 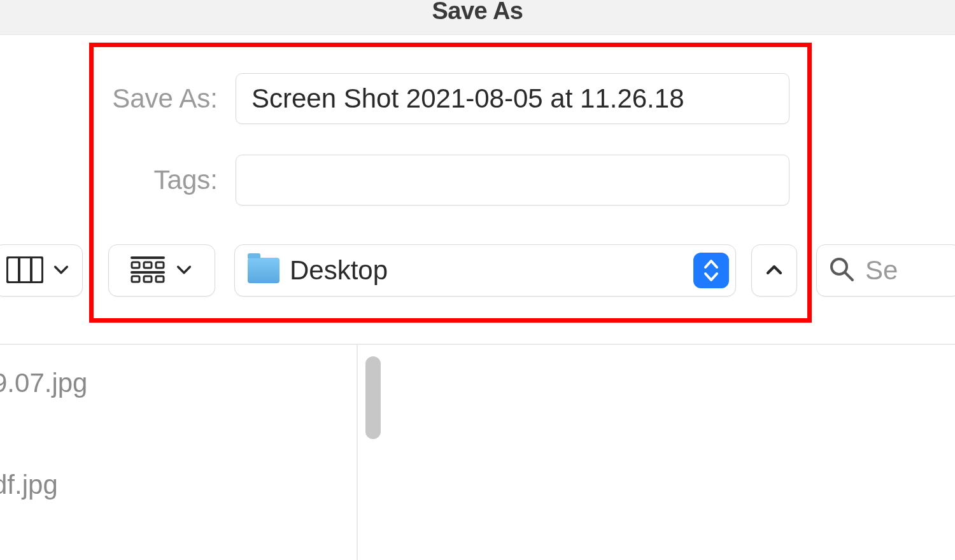 I want to click on collapse-dialog-button, so click(x=774, y=270).